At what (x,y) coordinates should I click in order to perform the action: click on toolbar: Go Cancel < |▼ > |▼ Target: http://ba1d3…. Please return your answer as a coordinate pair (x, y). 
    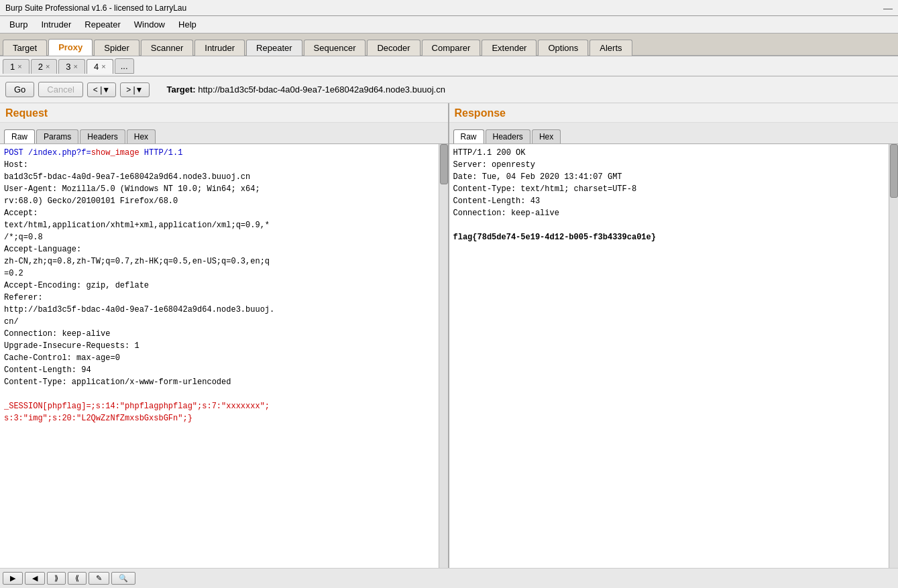
    Looking at the image, I should click on (449, 90).